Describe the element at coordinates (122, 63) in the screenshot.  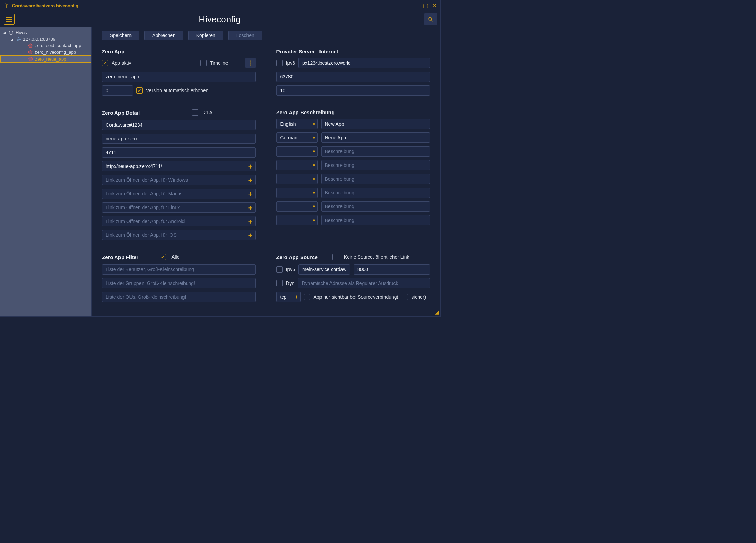
I see `app-active-label: App aktiv` at that location.